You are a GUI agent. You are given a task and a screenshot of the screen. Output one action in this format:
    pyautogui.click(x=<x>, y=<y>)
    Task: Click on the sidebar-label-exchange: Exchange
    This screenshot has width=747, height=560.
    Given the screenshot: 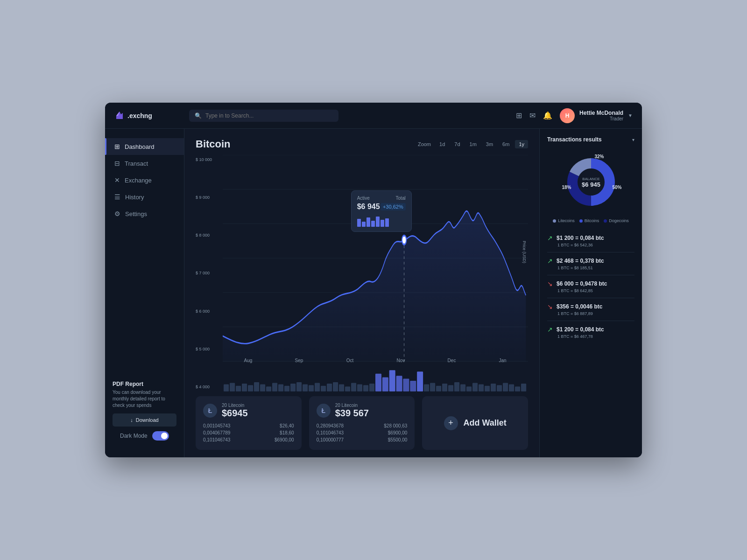 What is the action you would take?
    pyautogui.click(x=138, y=180)
    